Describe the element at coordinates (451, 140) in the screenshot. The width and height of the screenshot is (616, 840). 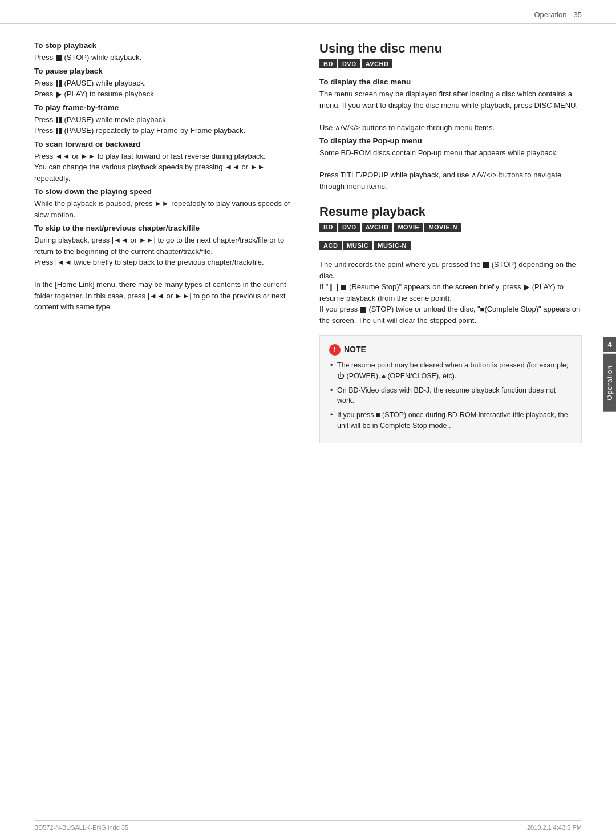
I see `display-popup-menu-title: To display the Pop-up menu` at that location.